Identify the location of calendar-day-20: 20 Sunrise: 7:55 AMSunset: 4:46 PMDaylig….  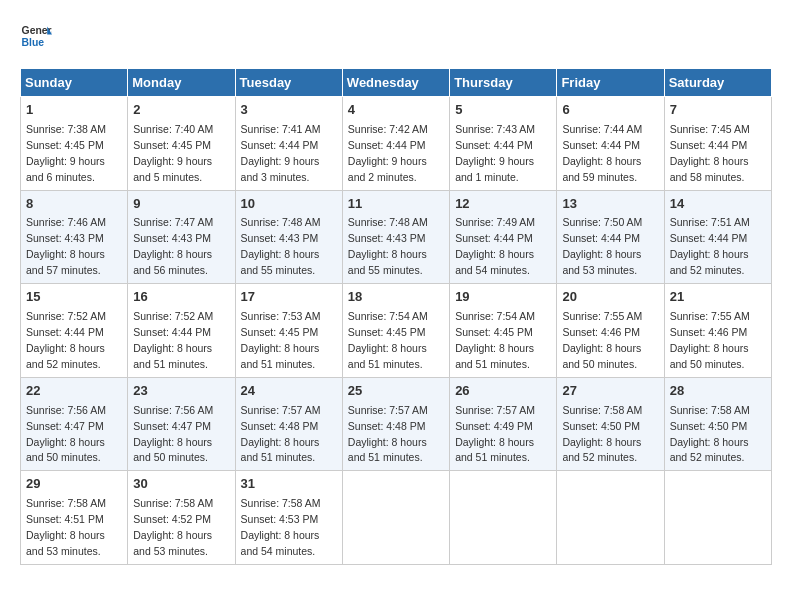
(610, 331).